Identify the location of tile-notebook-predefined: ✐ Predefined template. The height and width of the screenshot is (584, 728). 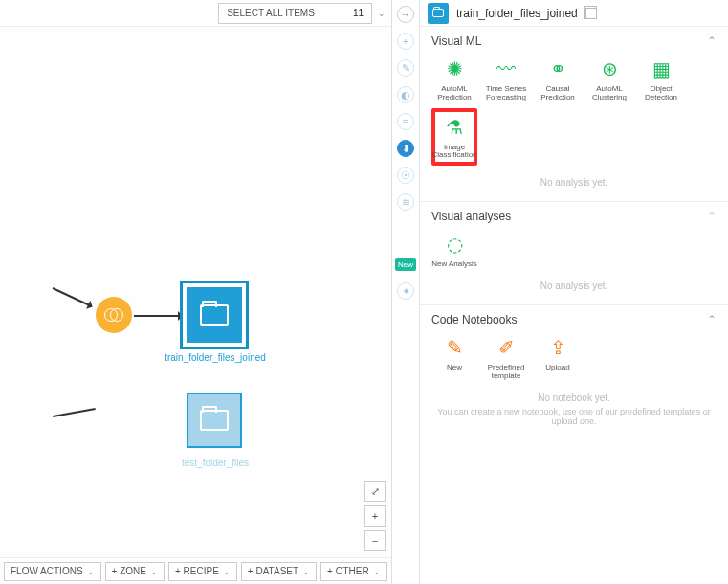
(506, 358).